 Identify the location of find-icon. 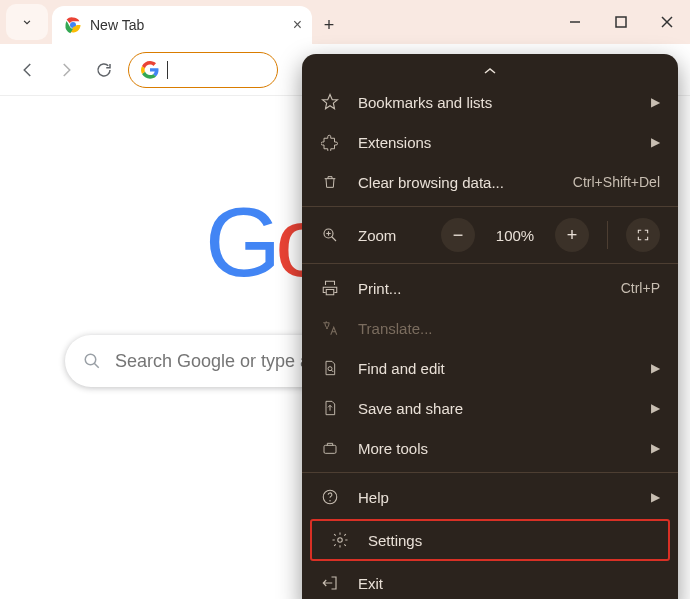
(330, 368).